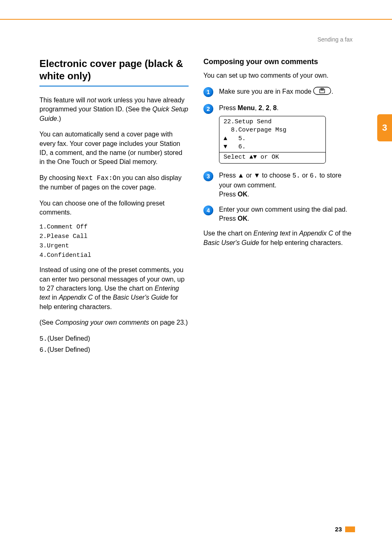  I want to click on page-number: 23, so click(339, 529).